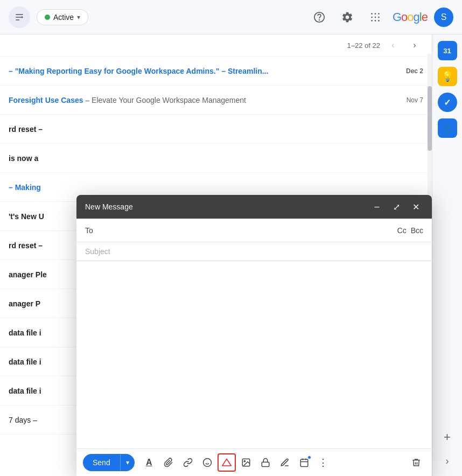 Image resolution: width=462 pixels, height=476 pixels. What do you see at coordinates (377, 207) in the screenshot?
I see `minimize-compose-button: –` at bounding box center [377, 207].